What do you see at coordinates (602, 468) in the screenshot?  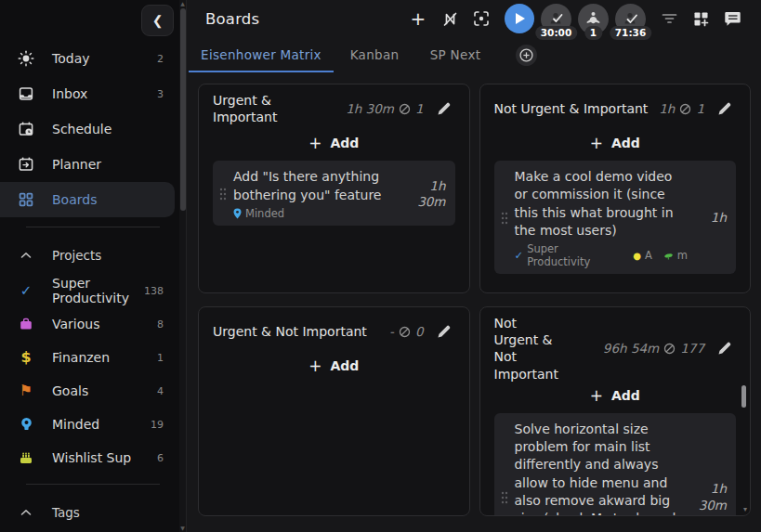 I see `task-title: Solve horizontal size problem for main l…` at bounding box center [602, 468].